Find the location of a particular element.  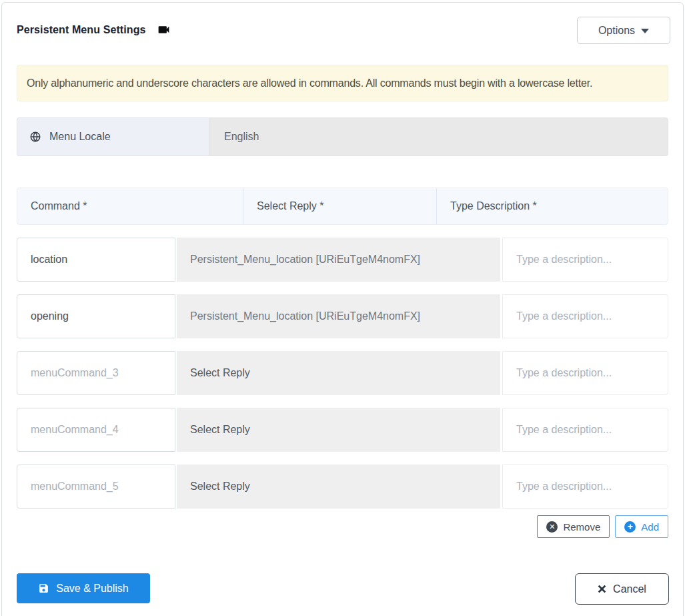

column-header-command: Command * is located at coordinates (130, 206).